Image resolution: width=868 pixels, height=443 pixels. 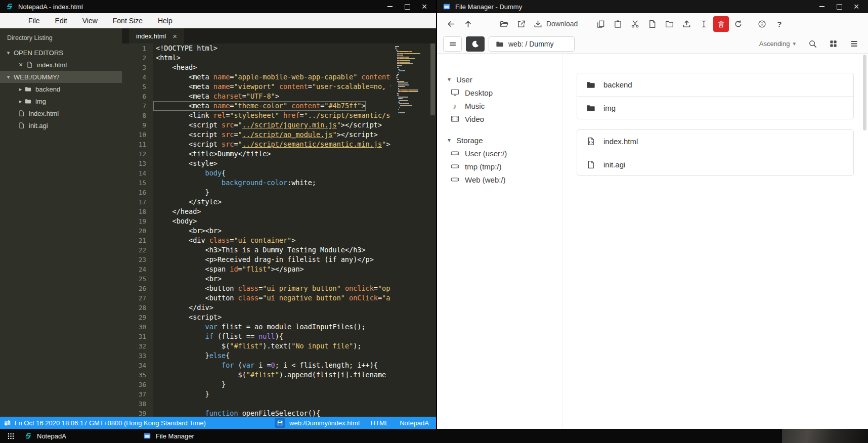 I want to click on sidebar-item-web-web: Web (web:/), so click(x=504, y=180).